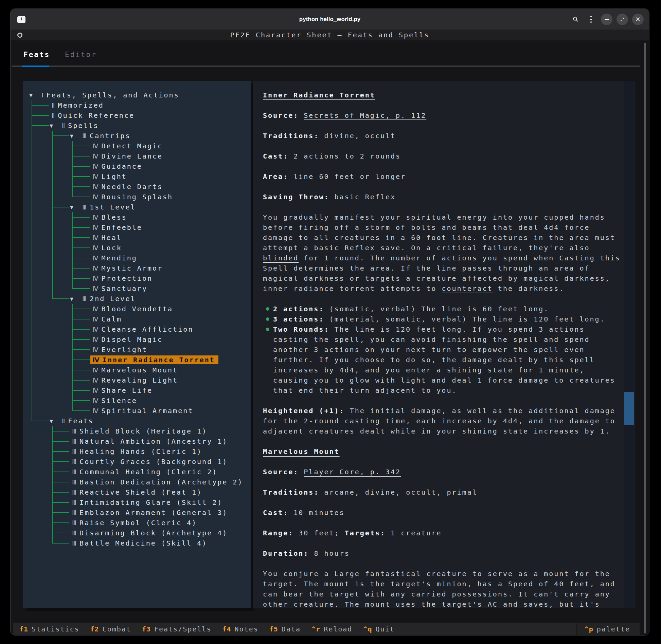  Describe the element at coordinates (137, 319) in the screenshot. I see `tree-row: ⅣCalm` at that location.